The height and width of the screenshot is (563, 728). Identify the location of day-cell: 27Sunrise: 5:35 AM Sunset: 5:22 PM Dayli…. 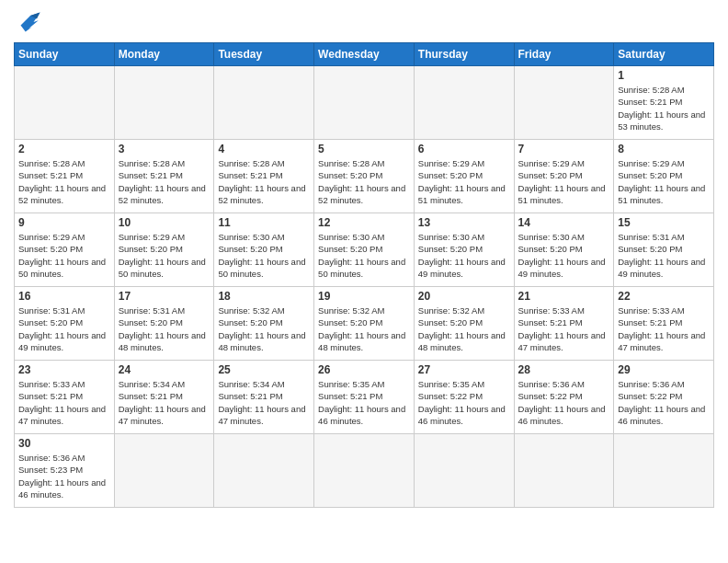
(463, 397).